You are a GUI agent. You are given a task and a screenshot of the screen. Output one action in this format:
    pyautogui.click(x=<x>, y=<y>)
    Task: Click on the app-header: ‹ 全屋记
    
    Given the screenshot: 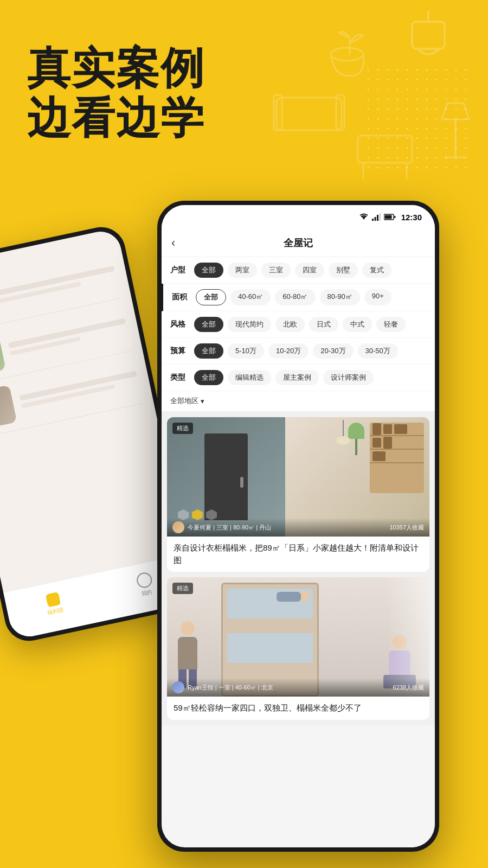 What is the action you would take?
    pyautogui.click(x=298, y=243)
    